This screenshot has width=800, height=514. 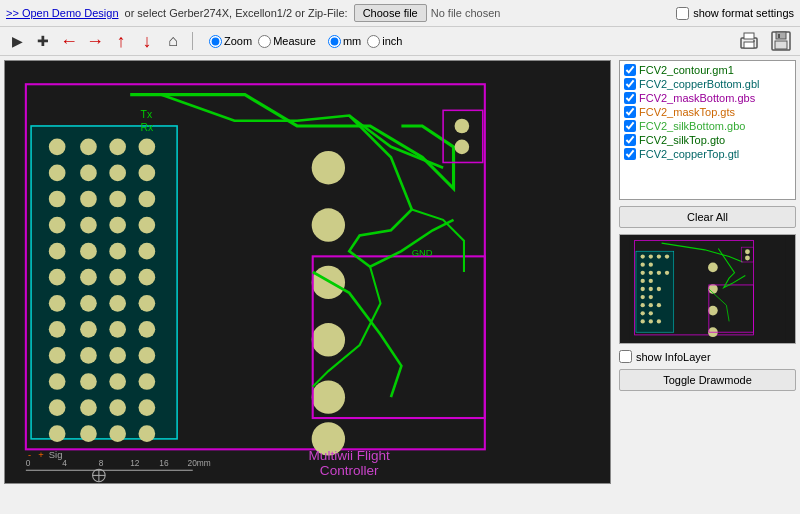 I want to click on svg-text: Sig, so click(x=56, y=455).